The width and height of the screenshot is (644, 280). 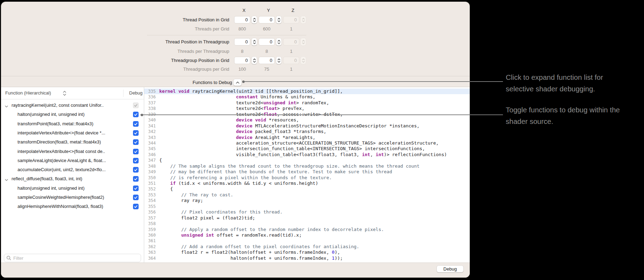 I want to click on thread-info-row: Threads per Grid8006001, so click(x=235, y=29).